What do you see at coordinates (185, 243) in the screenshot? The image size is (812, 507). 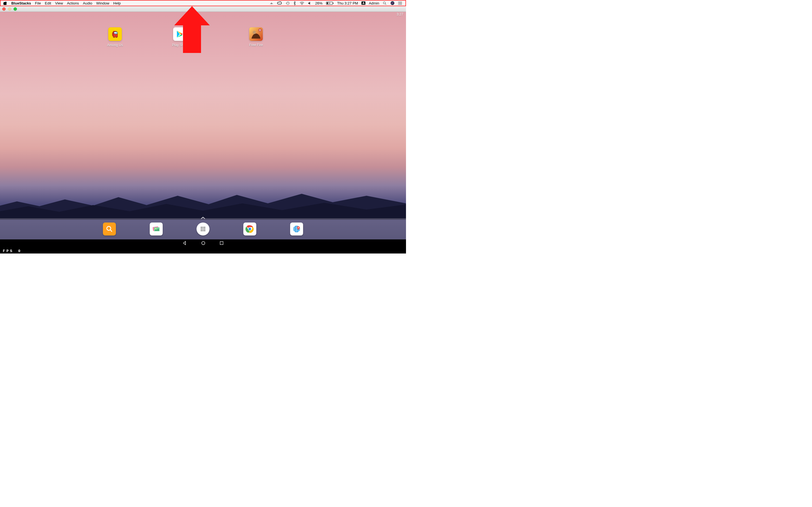 I see `nav-back-icon` at bounding box center [185, 243].